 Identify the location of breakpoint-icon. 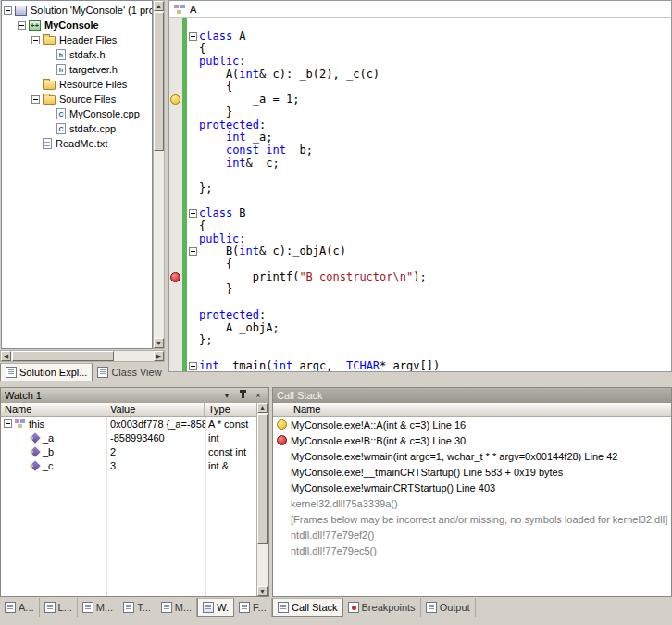
(176, 278).